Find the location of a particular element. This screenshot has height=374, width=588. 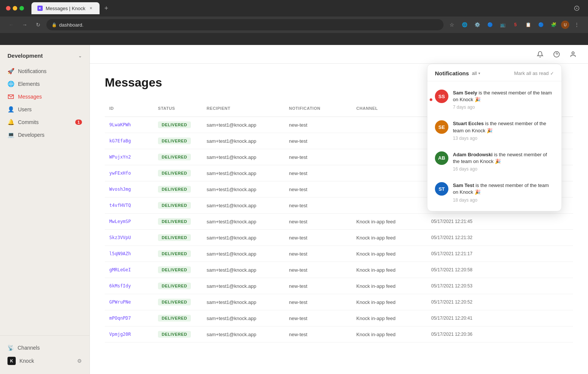

help-icon is located at coordinates (557, 54).